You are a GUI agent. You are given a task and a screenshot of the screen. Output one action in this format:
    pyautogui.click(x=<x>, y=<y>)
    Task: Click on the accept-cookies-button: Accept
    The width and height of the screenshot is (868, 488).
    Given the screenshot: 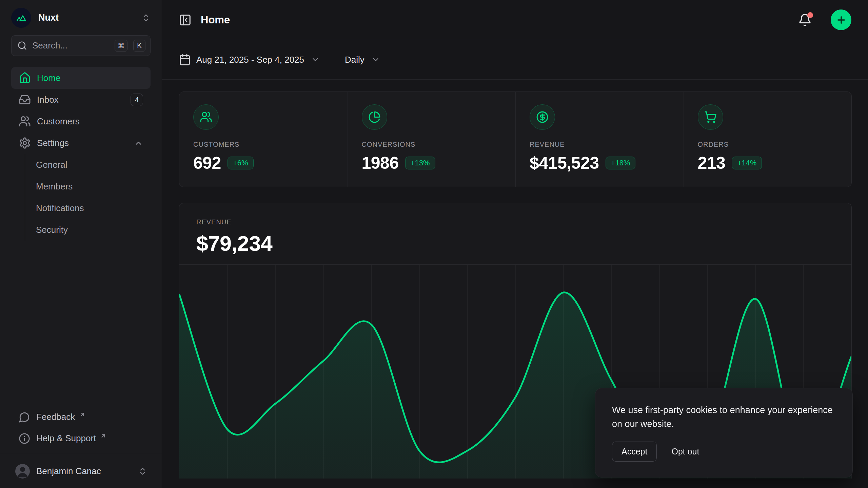 What is the action you would take?
    pyautogui.click(x=634, y=451)
    